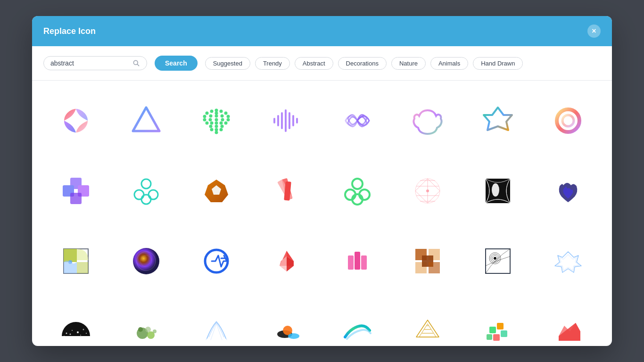 The image size is (644, 362). What do you see at coordinates (70, 31) in the screenshot?
I see `modal-title: Replace Icon` at bounding box center [70, 31].